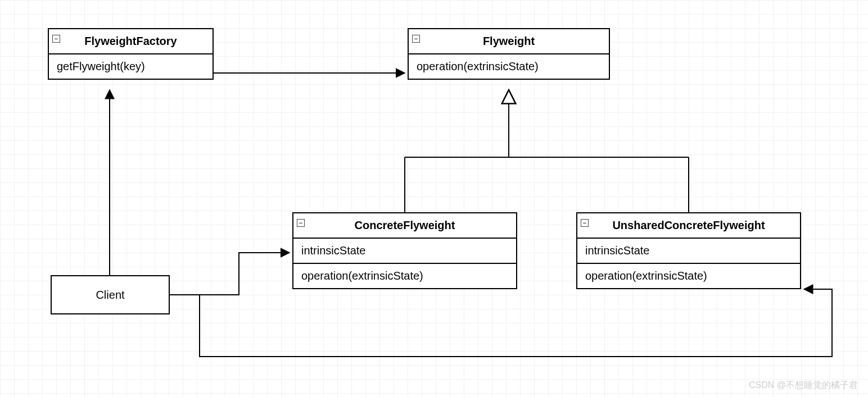 The height and width of the screenshot is (397, 868). Describe the element at coordinates (405, 250) in the screenshot. I see `class-concrete-flyweight: − ConcreteFlyweight intrinsicState opera…` at that location.